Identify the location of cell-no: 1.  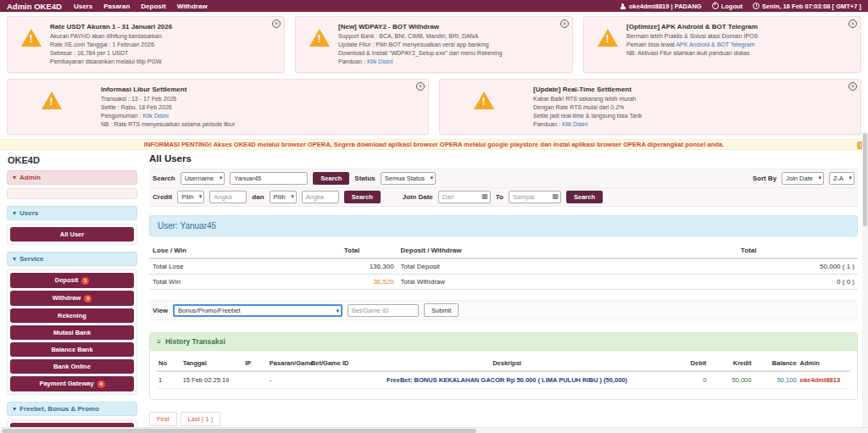
(170, 380).